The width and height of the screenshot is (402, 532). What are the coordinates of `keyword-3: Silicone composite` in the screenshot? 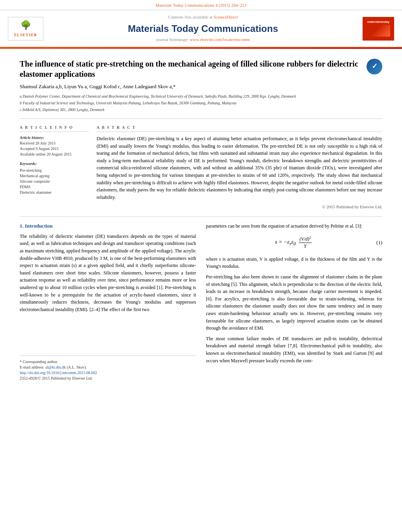 It's located at (54, 182).